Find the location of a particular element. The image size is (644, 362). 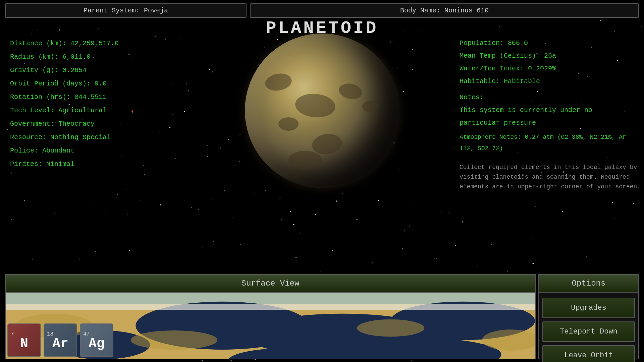

water-ice-stat: Water/Ice Index: 0.2029% is located at coordinates (547, 69).